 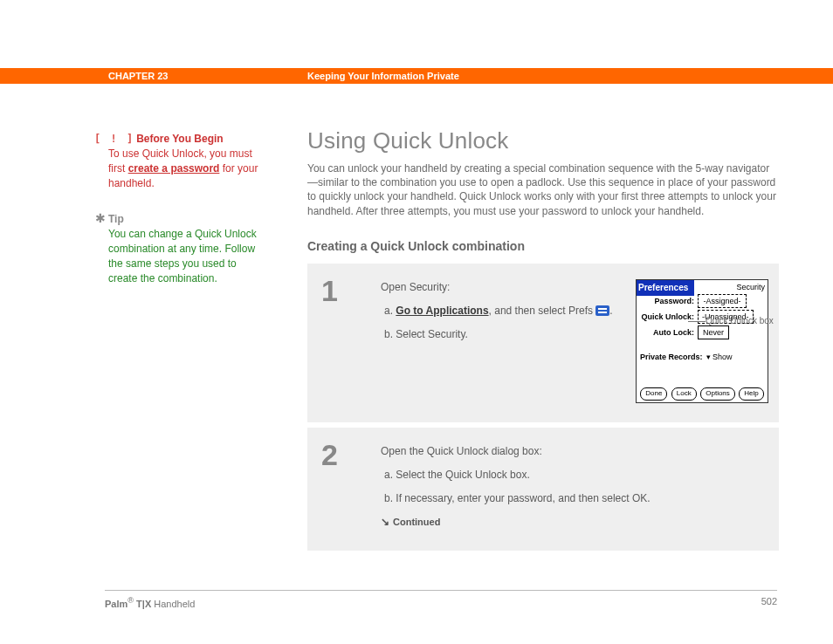 What do you see at coordinates (697, 321) in the screenshot?
I see `callout-line` at bounding box center [697, 321].